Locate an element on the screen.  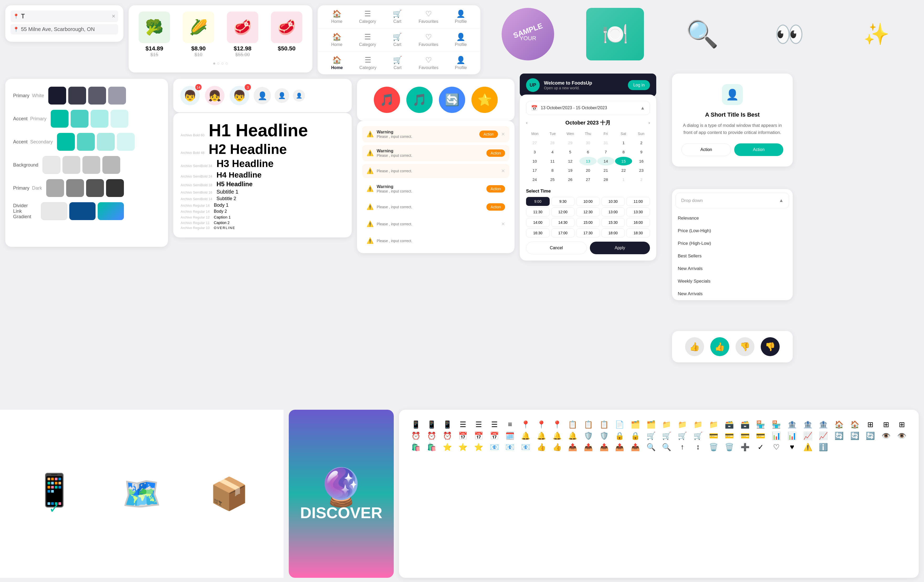
cal-day-29-prev: 29 is located at coordinates (570, 143).